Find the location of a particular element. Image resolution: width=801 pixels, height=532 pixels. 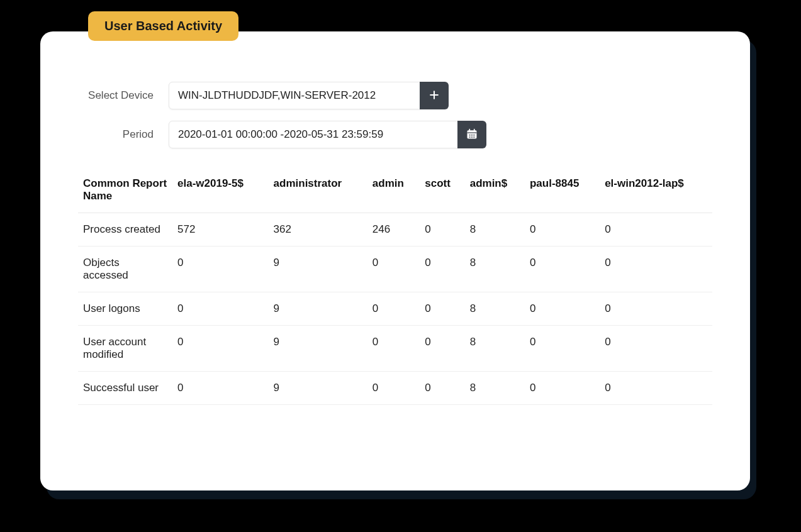

report-name-cell: Objects accessed is located at coordinates (125, 269).